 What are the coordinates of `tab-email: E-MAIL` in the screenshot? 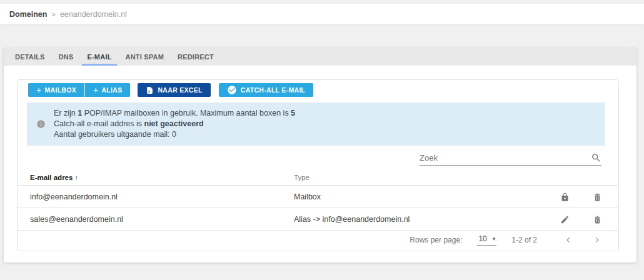 It's located at (99, 57).